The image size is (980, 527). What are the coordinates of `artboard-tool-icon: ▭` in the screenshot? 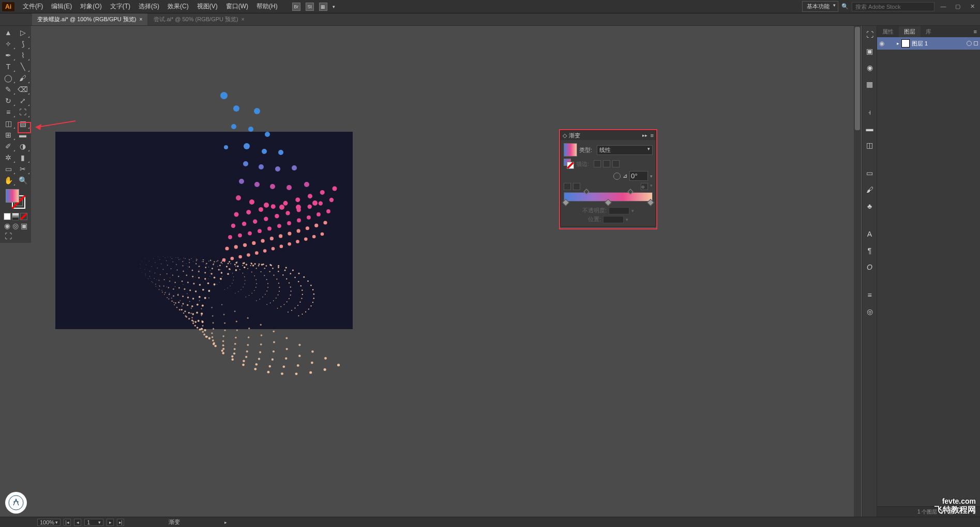 It's located at (8, 169).